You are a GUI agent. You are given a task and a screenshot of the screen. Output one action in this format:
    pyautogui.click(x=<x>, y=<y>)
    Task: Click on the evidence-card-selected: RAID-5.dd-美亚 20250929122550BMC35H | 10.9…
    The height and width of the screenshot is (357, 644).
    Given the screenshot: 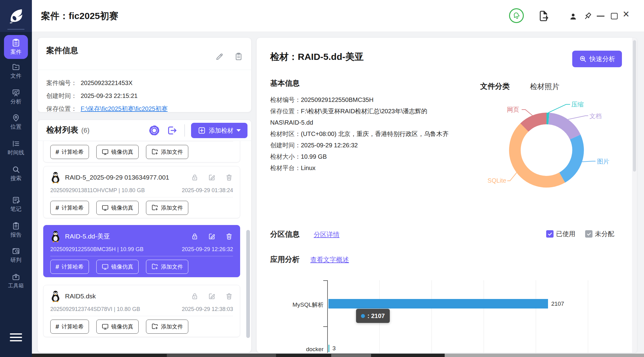 What is the action you would take?
    pyautogui.click(x=142, y=251)
    